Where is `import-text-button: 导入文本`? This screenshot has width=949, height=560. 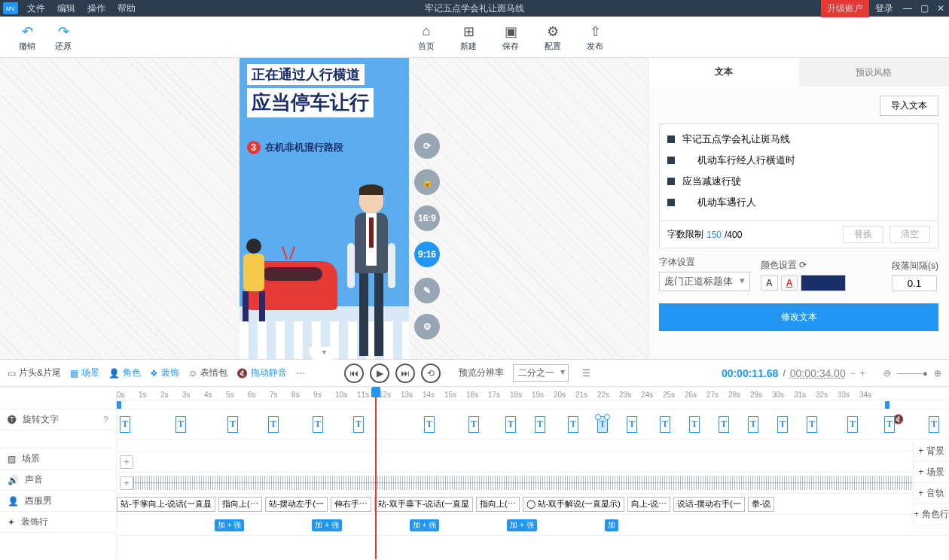 import-text-button: 导入文本 is located at coordinates (909, 105).